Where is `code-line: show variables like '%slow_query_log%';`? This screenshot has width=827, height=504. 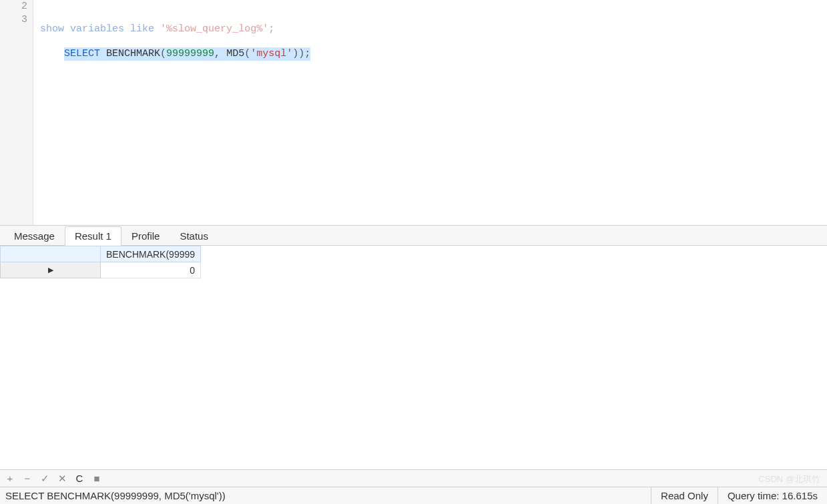 code-line: show variables like '%slow_query_log%'; is located at coordinates (434, 29).